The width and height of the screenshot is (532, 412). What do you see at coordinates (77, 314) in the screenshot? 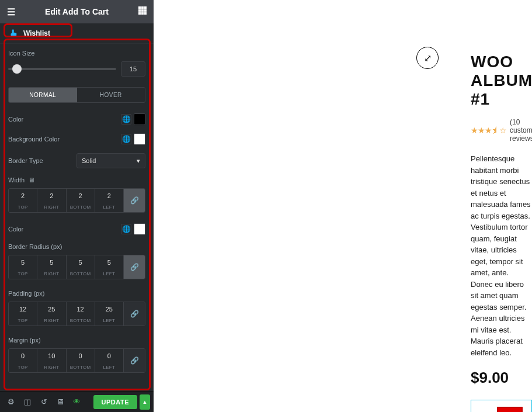
I see `padding-inputs: TOP RIGHT BOTTOM LEFT 🔗` at bounding box center [77, 314].